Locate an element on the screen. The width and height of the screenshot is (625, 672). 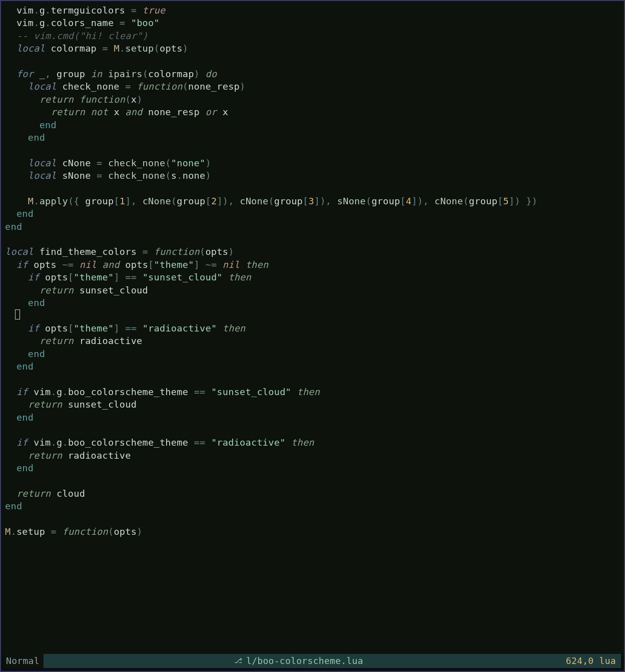
code-line: if vim.g.boo_colorscheme_theme == "sunse… is located at coordinates (312, 392).